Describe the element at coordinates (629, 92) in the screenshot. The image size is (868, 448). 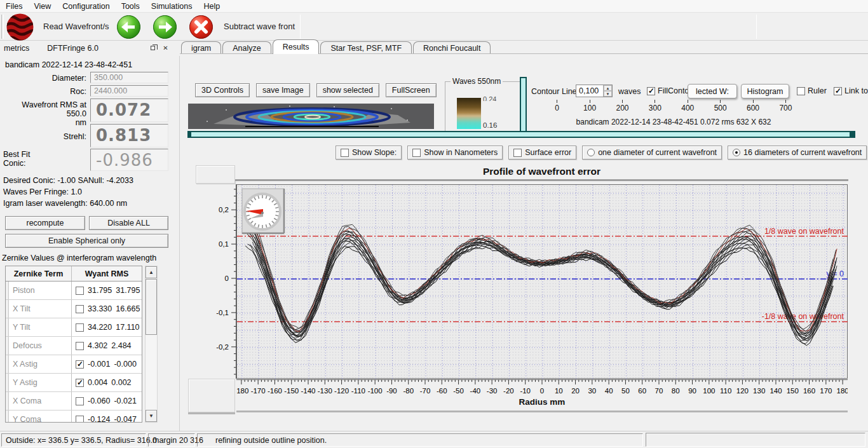
I see `waves-unit-label: waves` at that location.